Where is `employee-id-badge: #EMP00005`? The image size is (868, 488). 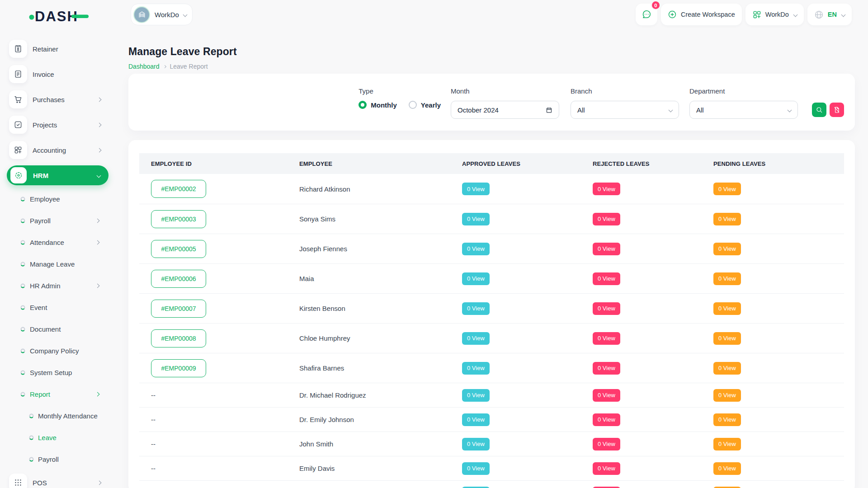
employee-id-badge: #EMP00005 is located at coordinates (179, 249).